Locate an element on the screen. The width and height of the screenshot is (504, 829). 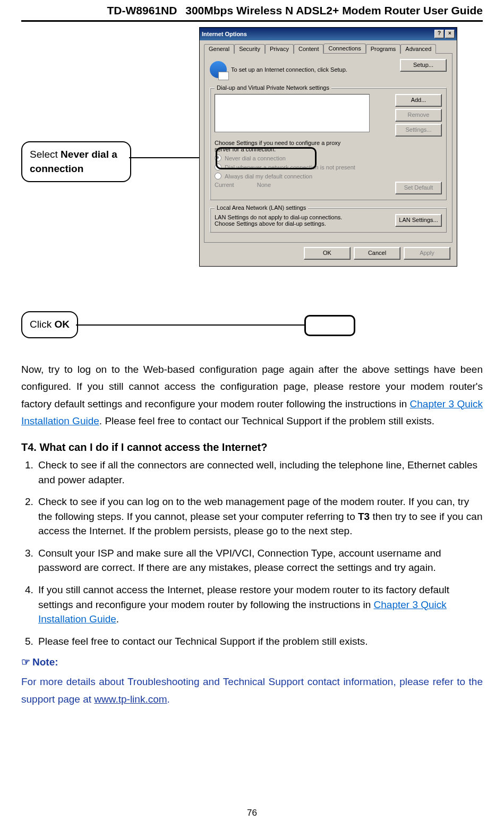
link-tplink: www.tp-link.com is located at coordinates (131, 699).